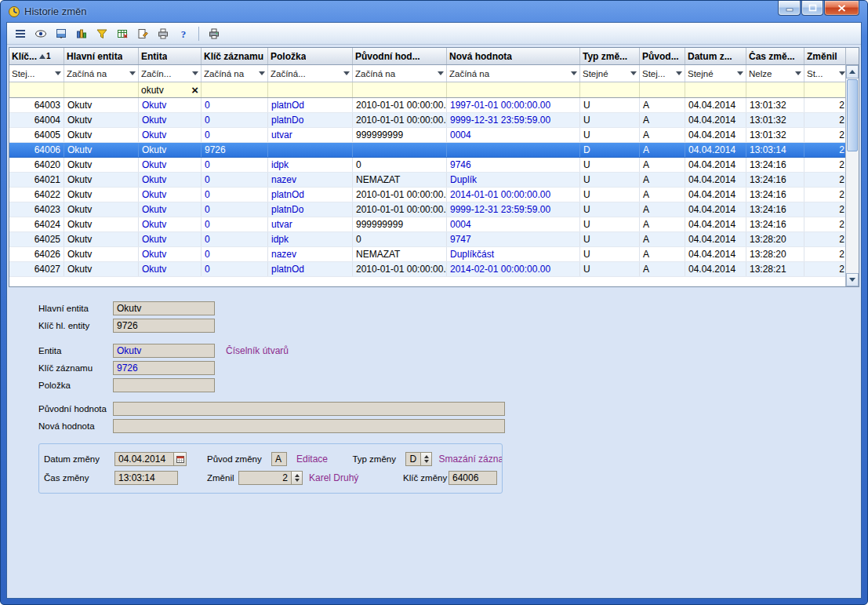 Image resolution: width=868 pixels, height=605 pixels. I want to click on grid-cell: utvar, so click(311, 135).